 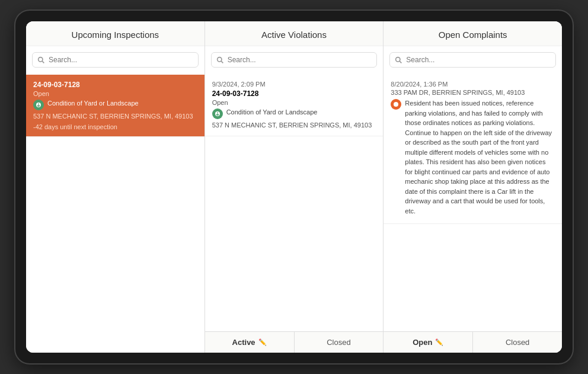 I want to click on panel-header-violations: Active Violations, so click(x=294, y=34).